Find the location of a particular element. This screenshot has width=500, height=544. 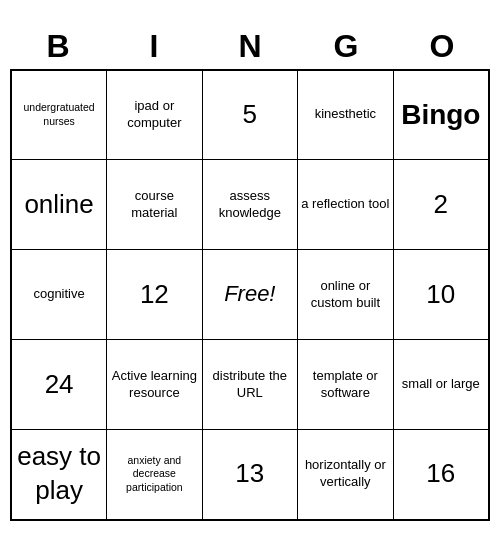

cell-r0-c1: ipad or computer is located at coordinates (154, 115).